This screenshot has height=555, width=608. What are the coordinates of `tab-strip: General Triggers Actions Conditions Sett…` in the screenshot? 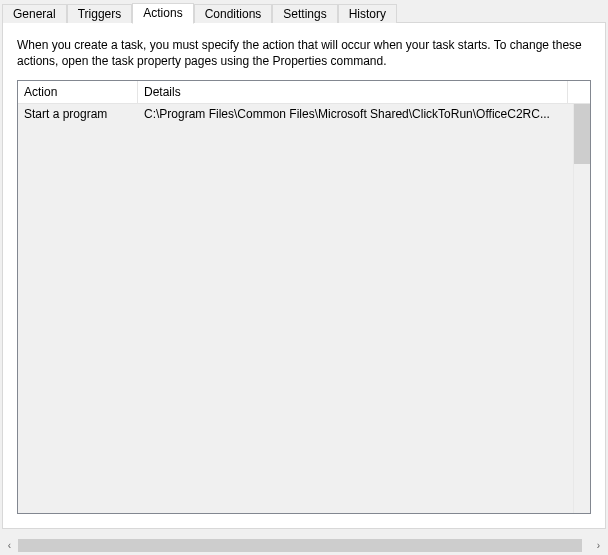 It's located at (304, 12).